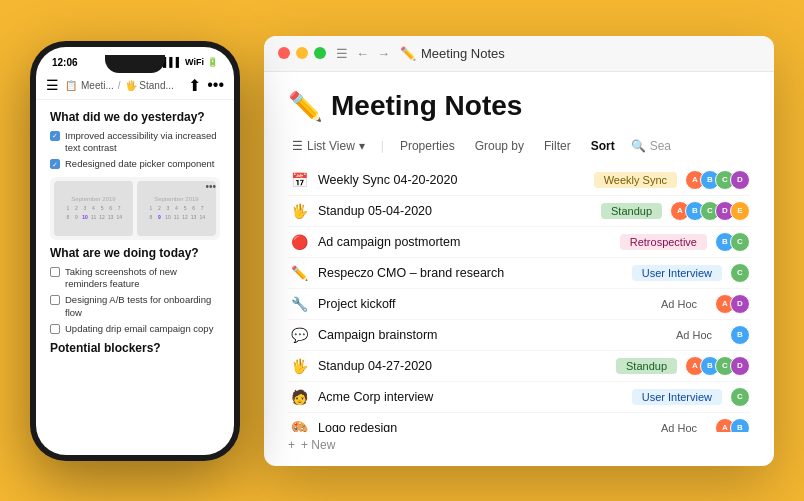  I want to click on row-icon: 🧑, so click(299, 397).